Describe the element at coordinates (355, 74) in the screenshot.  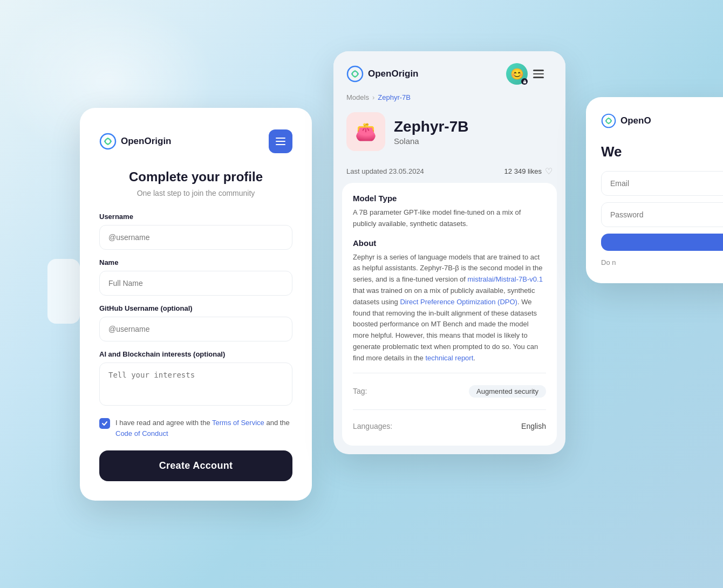
I see `model-logo-icon` at that location.